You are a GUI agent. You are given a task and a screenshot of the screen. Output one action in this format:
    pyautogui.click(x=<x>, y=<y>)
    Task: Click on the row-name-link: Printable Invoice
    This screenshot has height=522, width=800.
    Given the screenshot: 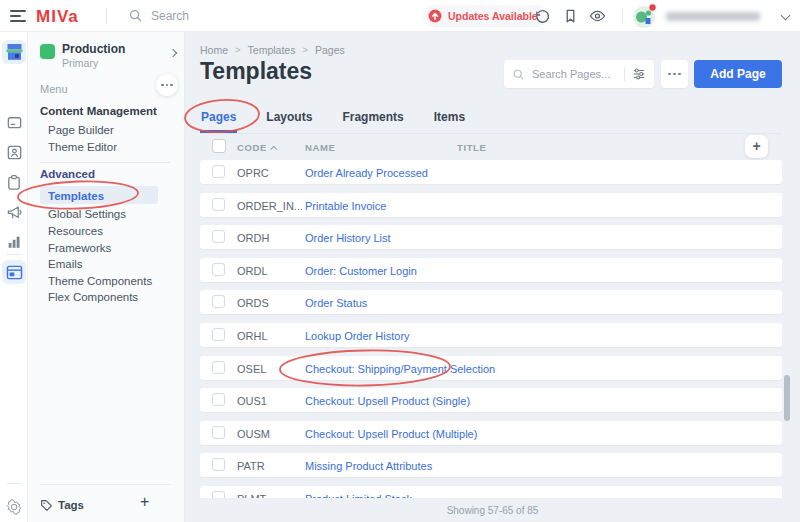 What is the action you would take?
    pyautogui.click(x=346, y=206)
    